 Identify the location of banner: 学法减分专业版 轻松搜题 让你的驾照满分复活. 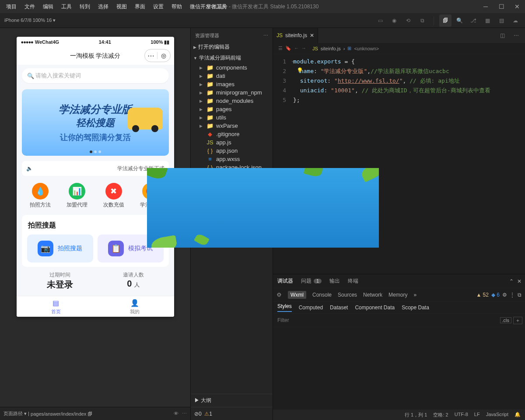
(95, 122).